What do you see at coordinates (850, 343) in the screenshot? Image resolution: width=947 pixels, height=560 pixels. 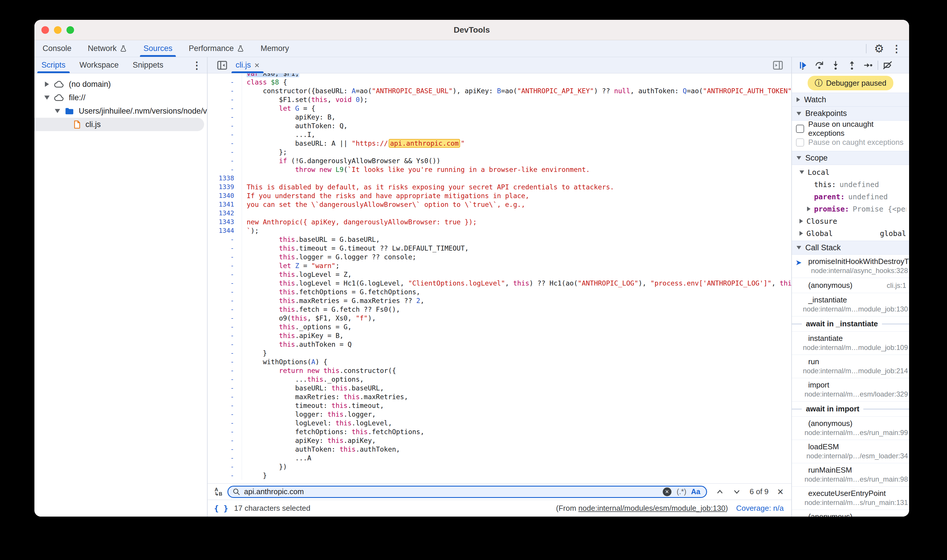 I see `call-stack-frame: instantiatenode:internal/m…module_job:10…` at bounding box center [850, 343].